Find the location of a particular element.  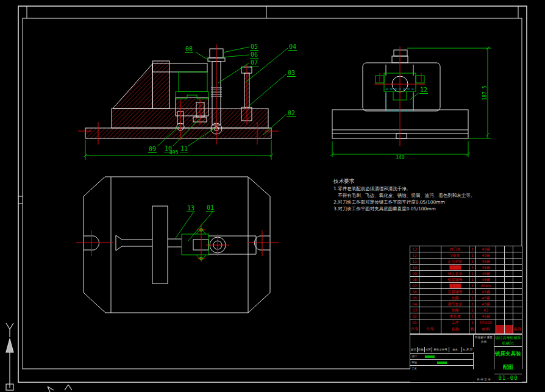

part-number: 06 is located at coordinates (415, 291).